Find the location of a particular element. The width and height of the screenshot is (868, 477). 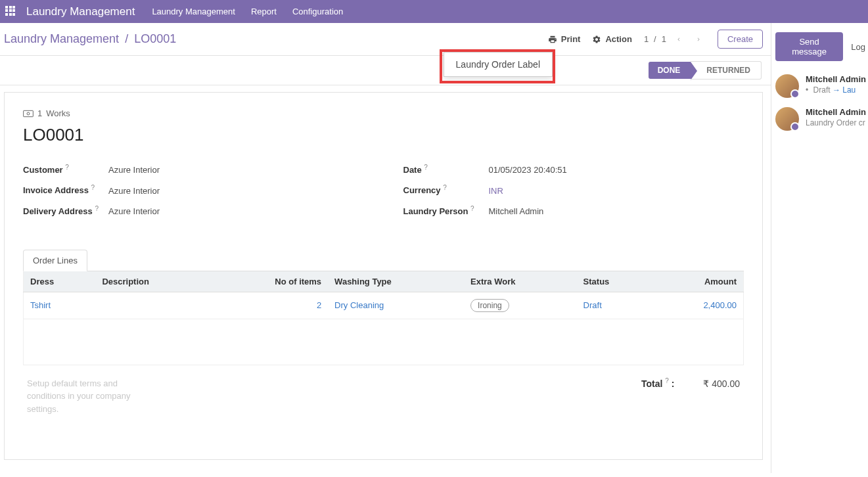

col-qty: No of items is located at coordinates (270, 281).